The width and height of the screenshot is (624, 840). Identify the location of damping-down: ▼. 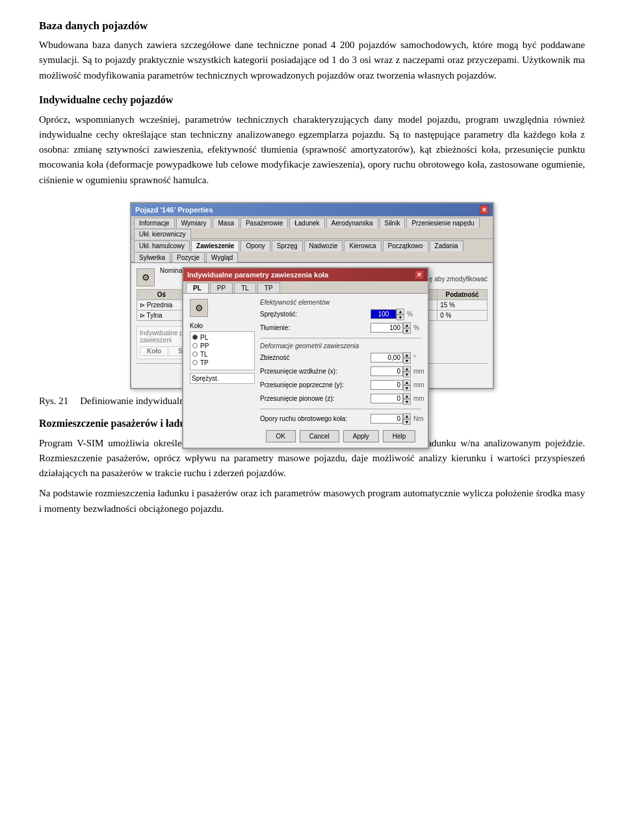
(407, 331).